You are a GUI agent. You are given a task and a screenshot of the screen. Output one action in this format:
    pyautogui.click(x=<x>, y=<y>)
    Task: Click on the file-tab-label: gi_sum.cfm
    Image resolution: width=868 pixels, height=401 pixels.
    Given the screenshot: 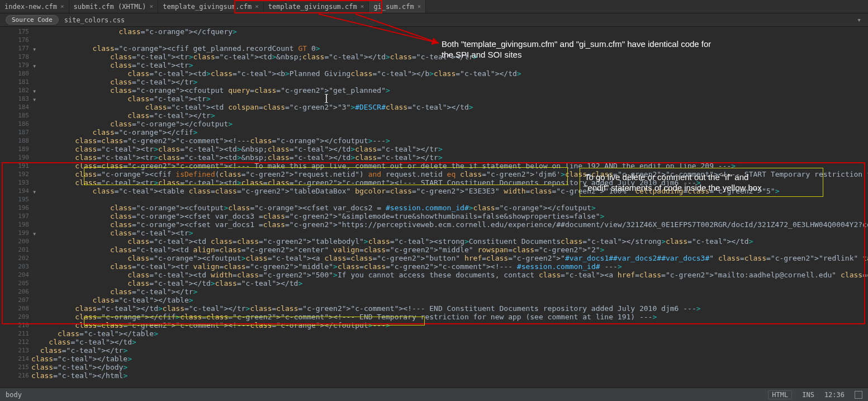 What is the action you would take?
    pyautogui.click(x=393, y=7)
    